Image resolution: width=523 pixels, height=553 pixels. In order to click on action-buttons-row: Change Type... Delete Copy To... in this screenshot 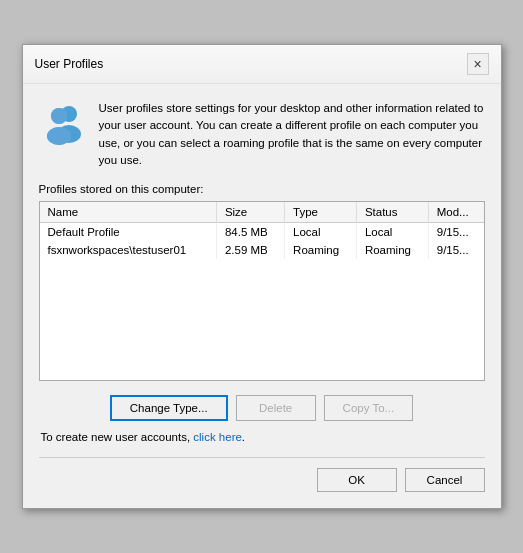, I will do `click(262, 408)`.